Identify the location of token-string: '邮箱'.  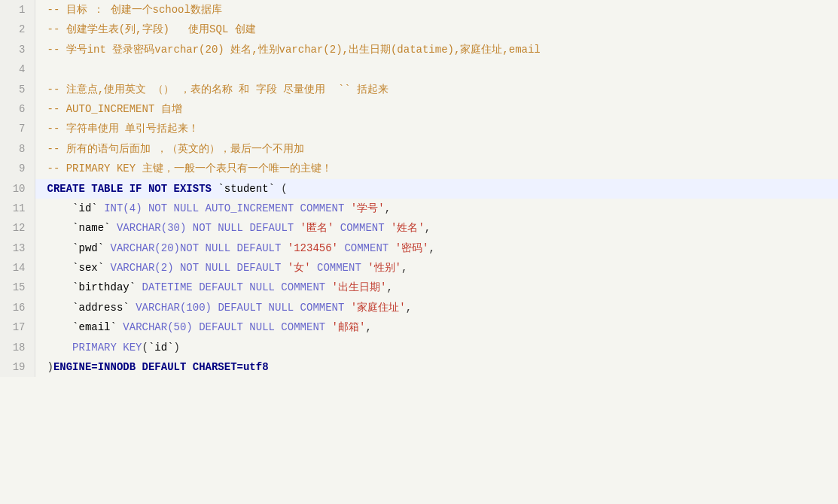
(349, 327).